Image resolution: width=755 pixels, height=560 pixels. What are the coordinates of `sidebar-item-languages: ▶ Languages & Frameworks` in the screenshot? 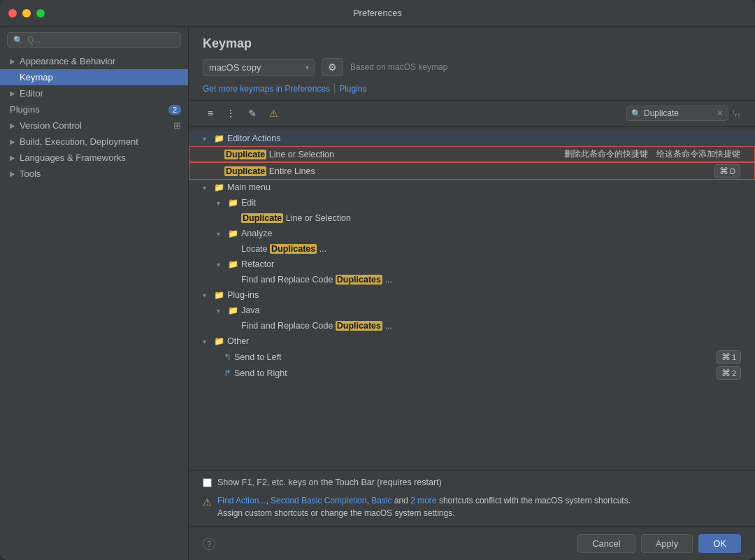 It's located at (94, 158).